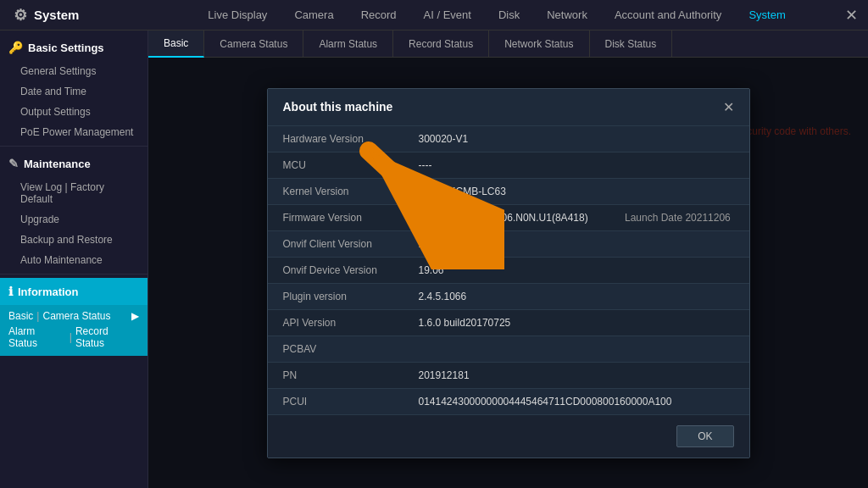 Image resolution: width=868 pixels, height=488 pixels. What do you see at coordinates (509, 244) in the screenshot?
I see `table-row: Onvif Client Version 17.06` at bounding box center [509, 244].